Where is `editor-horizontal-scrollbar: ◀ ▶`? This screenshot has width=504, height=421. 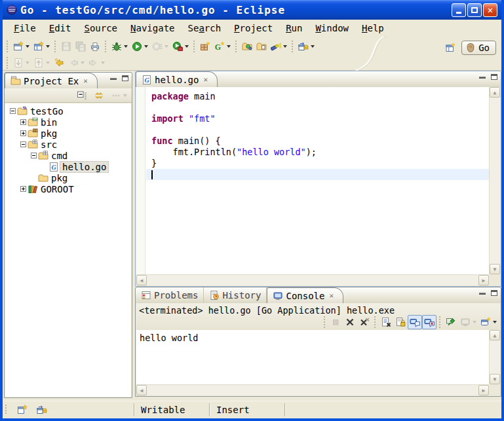 editor-horizontal-scrollbar: ◀ ▶ is located at coordinates (313, 280).